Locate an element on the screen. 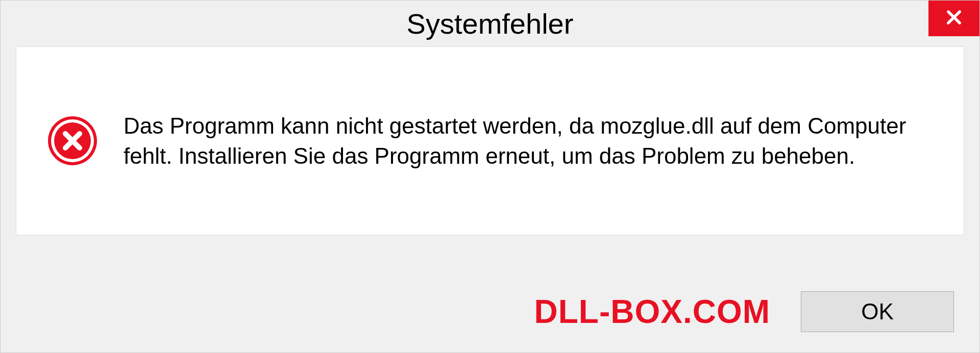 The width and height of the screenshot is (980, 353). close-icon is located at coordinates (954, 18).